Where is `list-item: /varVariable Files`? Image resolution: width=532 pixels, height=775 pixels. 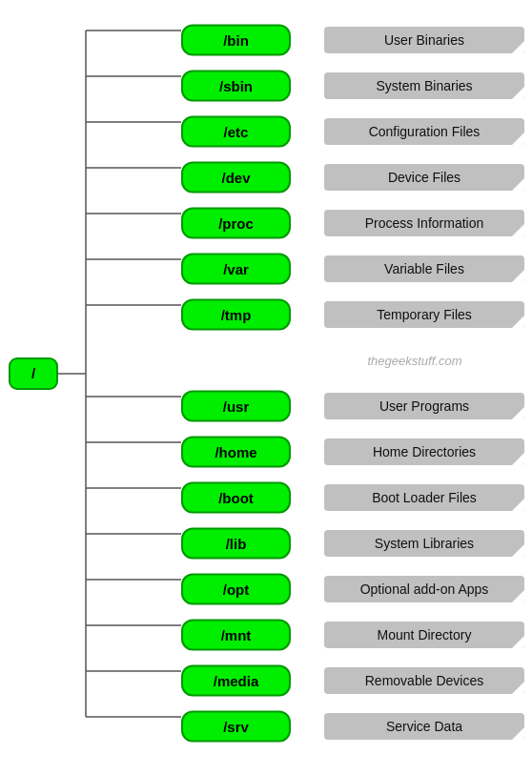
list-item: /varVariable Files is located at coordinates (266, 269).